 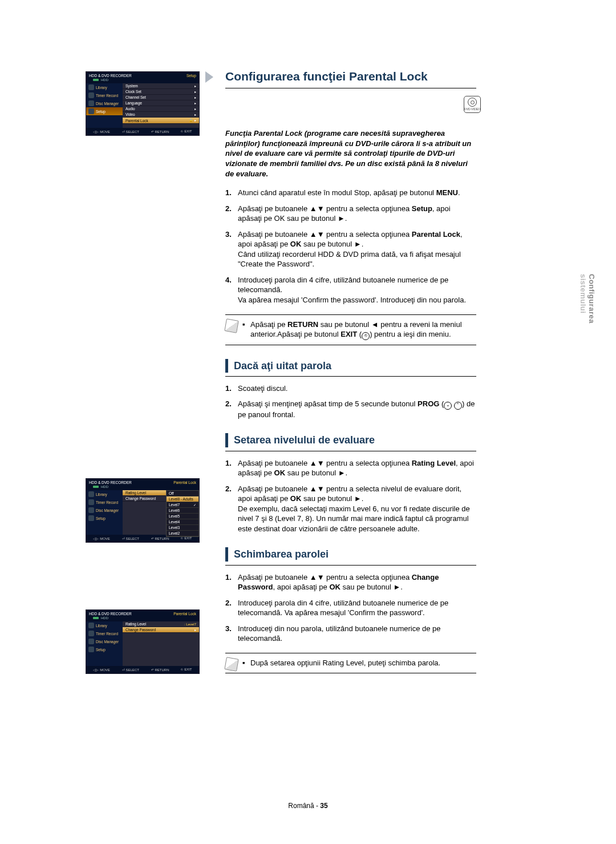 I want to click on note-box: Apăsaţi pe RETURN sau pe butonul ◄ pentr…, so click(x=351, y=330).